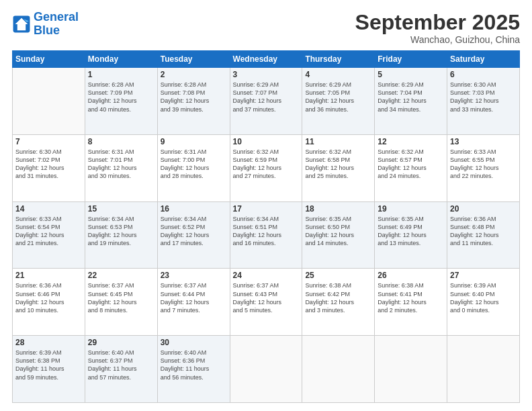 The image size is (532, 411). I want to click on calendar-cell: 18Sunrise: 6:35 AM Sunset: 6:50 PM Dayli…, so click(339, 235).